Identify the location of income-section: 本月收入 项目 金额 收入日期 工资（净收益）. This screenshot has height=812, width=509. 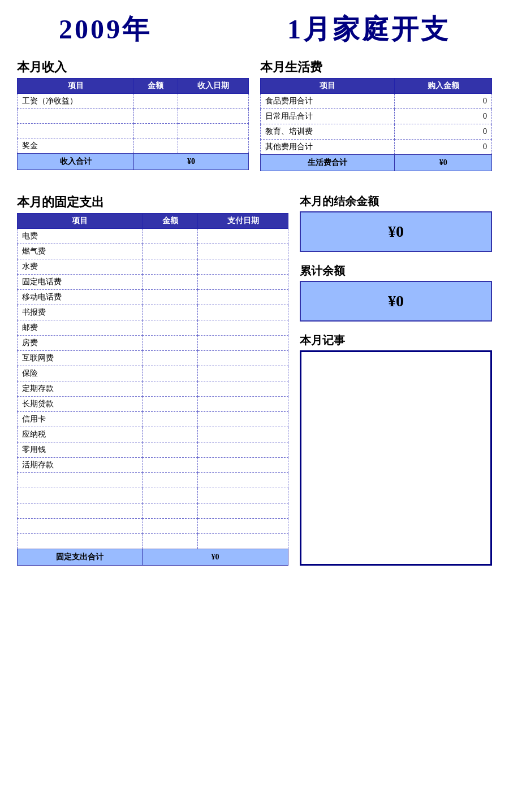
(133, 115).